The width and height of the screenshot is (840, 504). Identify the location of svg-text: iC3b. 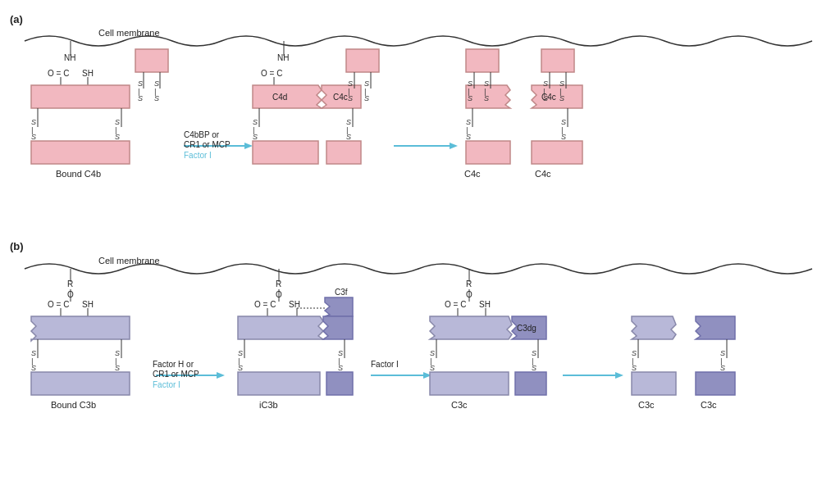
(269, 405).